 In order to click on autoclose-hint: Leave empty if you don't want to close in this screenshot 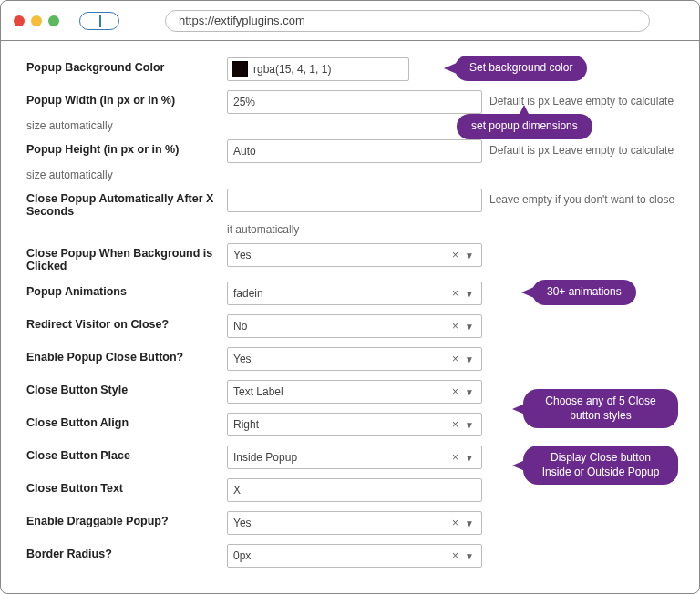, I will do `click(584, 197)`.